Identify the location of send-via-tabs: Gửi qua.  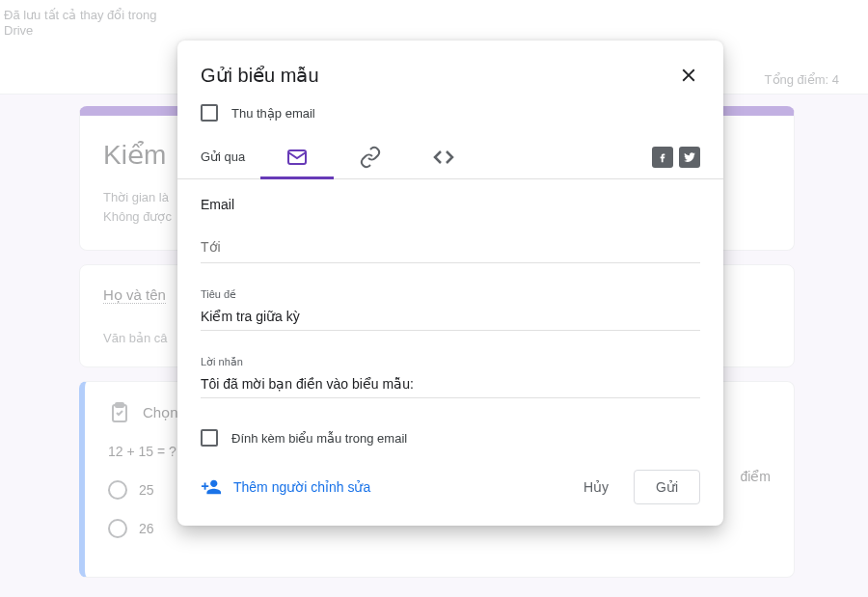
(450, 157).